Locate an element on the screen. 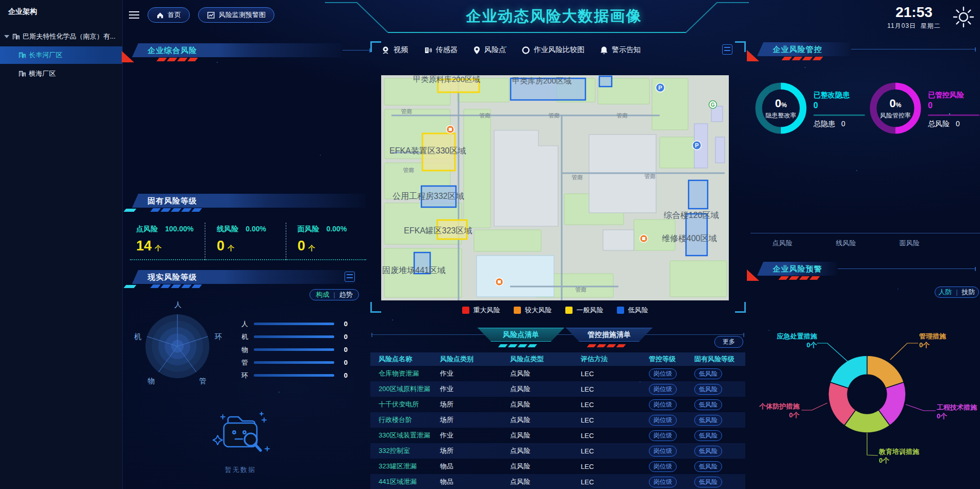  toolbar-alert-notice: 警示告知 is located at coordinates (620, 50).